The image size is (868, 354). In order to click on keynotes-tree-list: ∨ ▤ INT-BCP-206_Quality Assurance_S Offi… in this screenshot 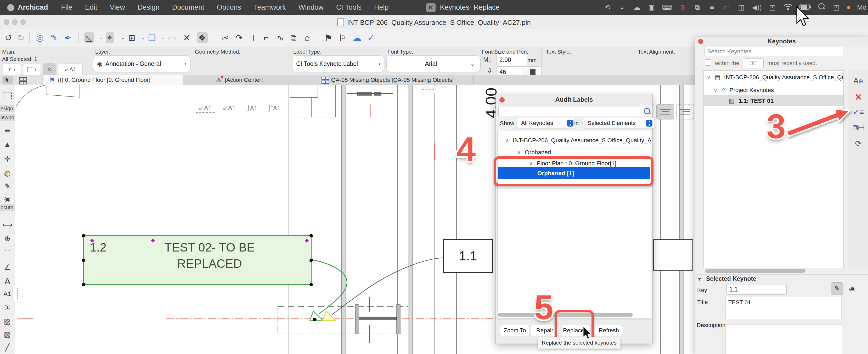, I will do `click(774, 169)`.